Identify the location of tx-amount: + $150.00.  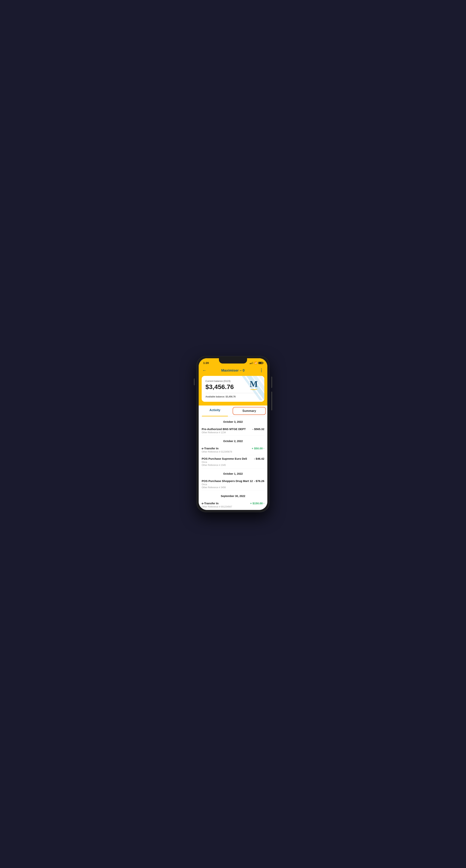
(256, 503).